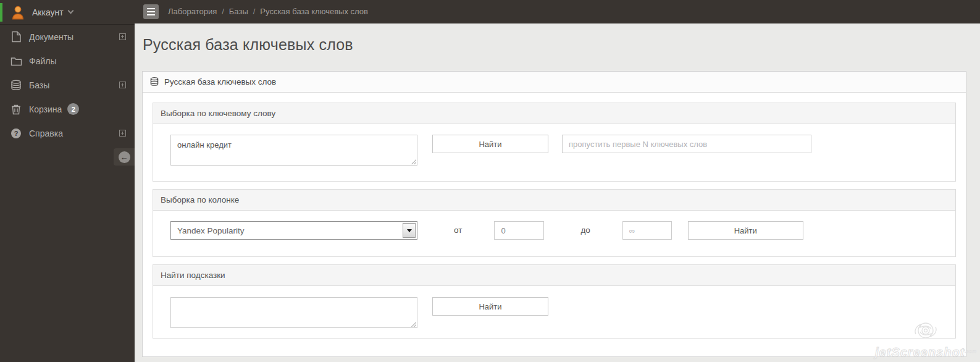 This screenshot has width=980, height=362. What do you see at coordinates (220, 82) in the screenshot?
I see `panel-title: Русская база ключевых слов` at bounding box center [220, 82].